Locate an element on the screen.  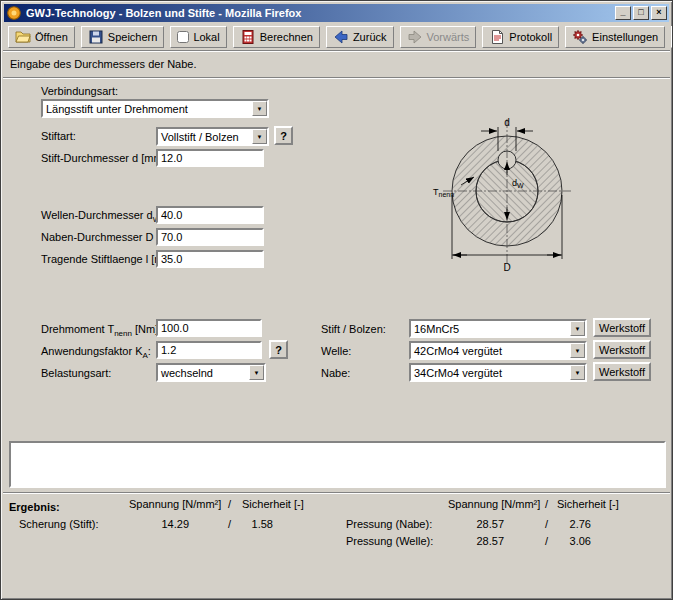
maximize-button: □ is located at coordinates (641, 13).